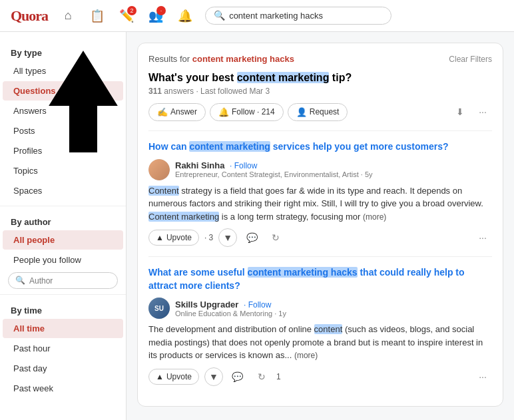  I want to click on more-options-button-q1: ···, so click(483, 112).